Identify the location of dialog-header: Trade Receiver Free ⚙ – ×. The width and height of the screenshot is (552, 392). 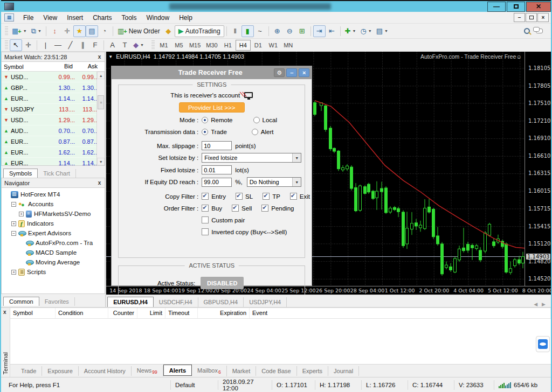
(211, 73).